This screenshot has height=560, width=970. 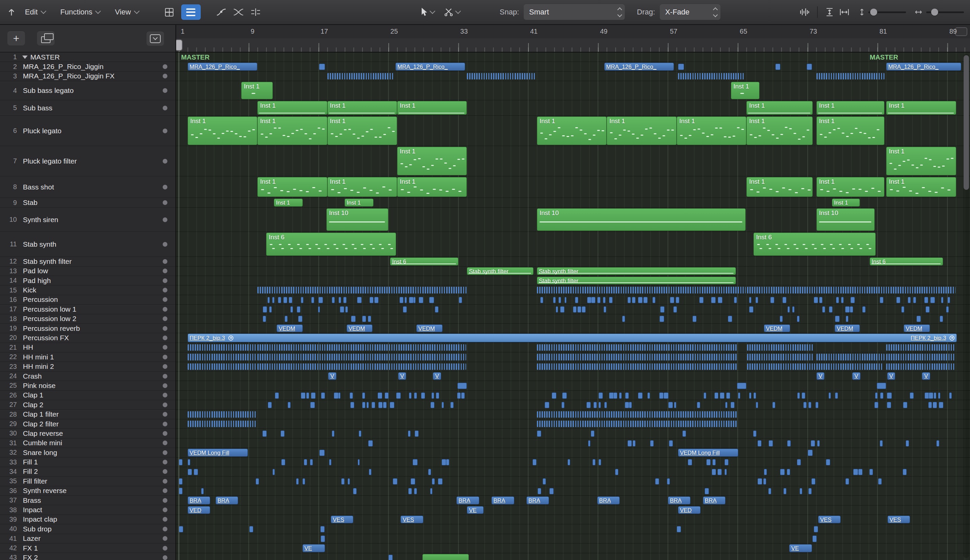 I want to click on track-header-row: 19Percussion reverb, so click(x=88, y=328).